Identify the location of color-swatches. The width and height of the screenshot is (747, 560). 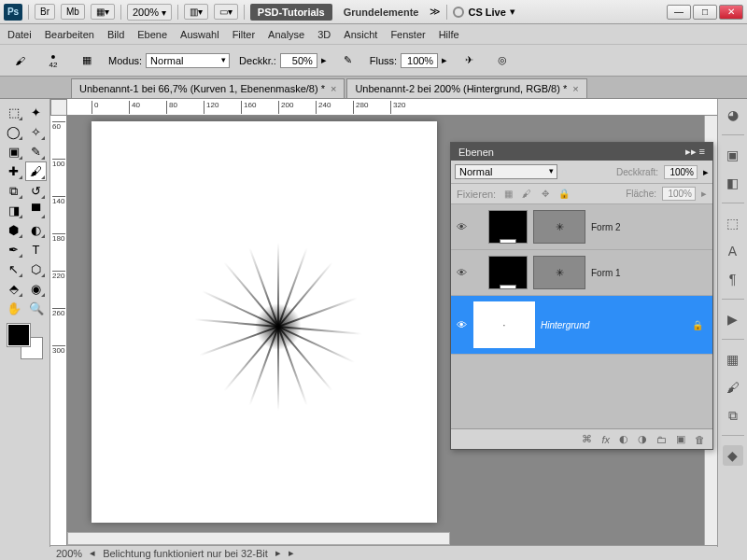
(25, 342).